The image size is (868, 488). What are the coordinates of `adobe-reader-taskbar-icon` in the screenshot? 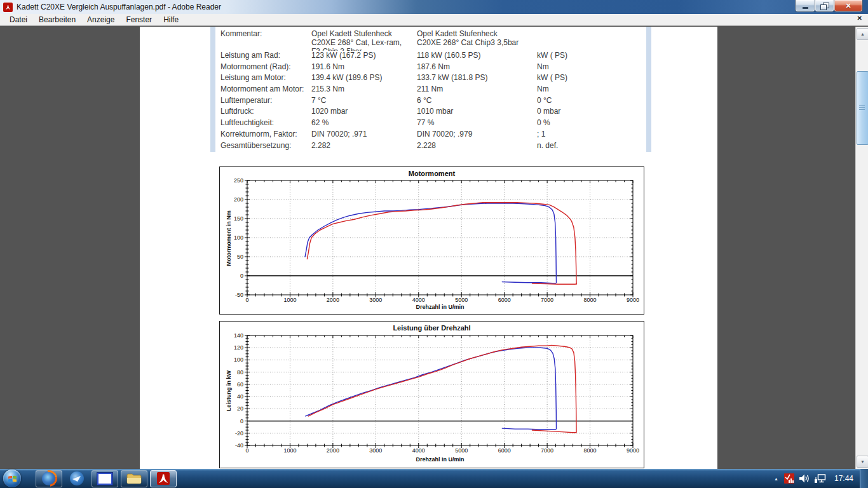 It's located at (163, 478).